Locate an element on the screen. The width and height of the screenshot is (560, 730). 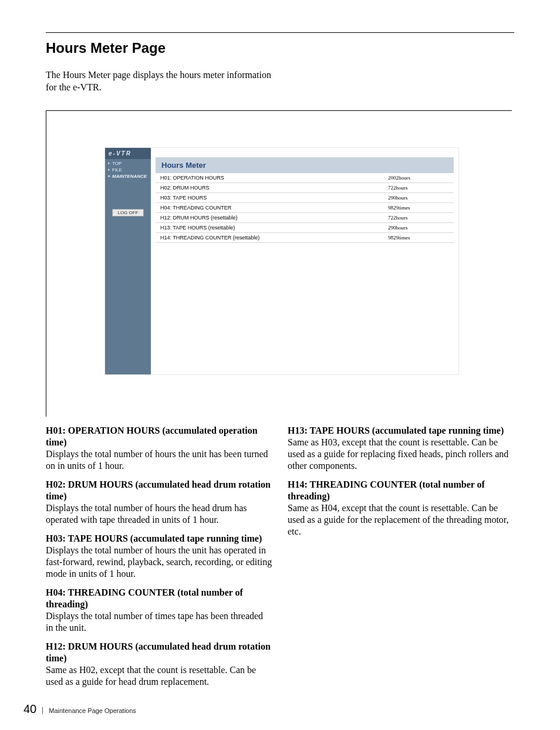
desc-heading: H02: DRUM HOURS (accumulated head drum r… is located at coordinates (159, 491).